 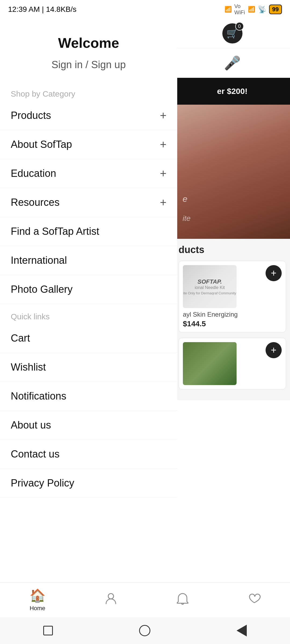 What do you see at coordinates (33, 173) in the screenshot?
I see `menu-item-education-label: Education` at bounding box center [33, 173].